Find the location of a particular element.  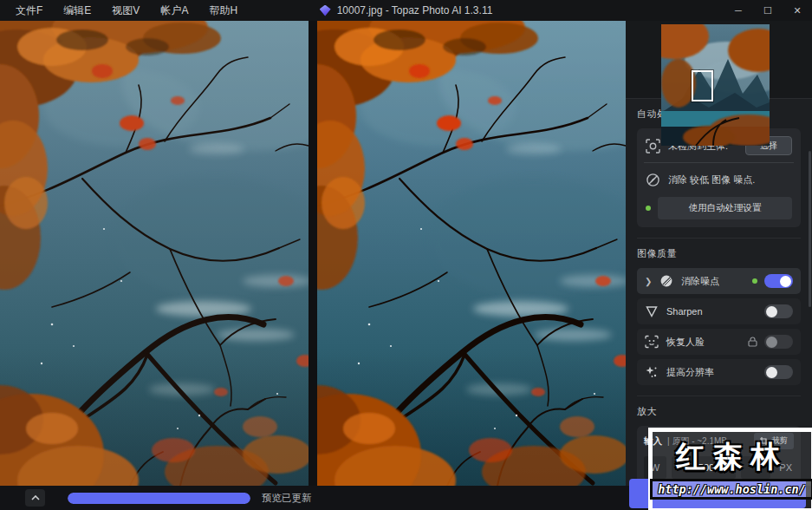

navigator-view-rect is located at coordinates (702, 86).